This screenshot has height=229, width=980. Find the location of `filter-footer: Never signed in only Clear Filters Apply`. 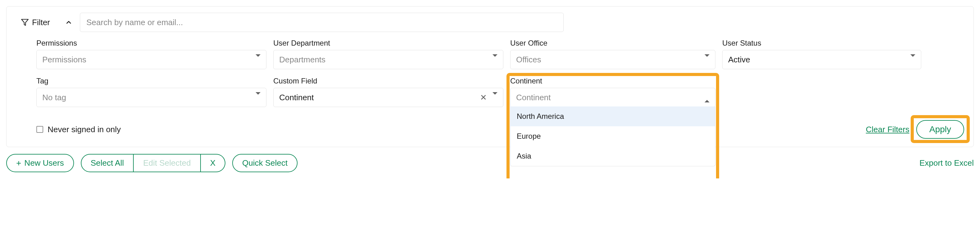

filter-footer: Never signed in only Clear Filters Apply is located at coordinates (499, 129).